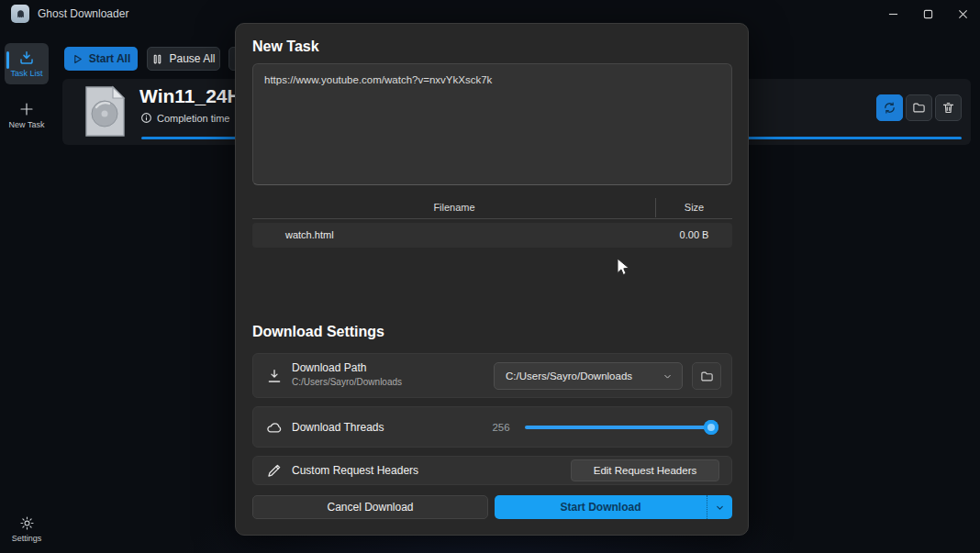 This screenshot has width=980, height=553. Describe the element at coordinates (501, 427) in the screenshot. I see `threads-value: 256` at that location.